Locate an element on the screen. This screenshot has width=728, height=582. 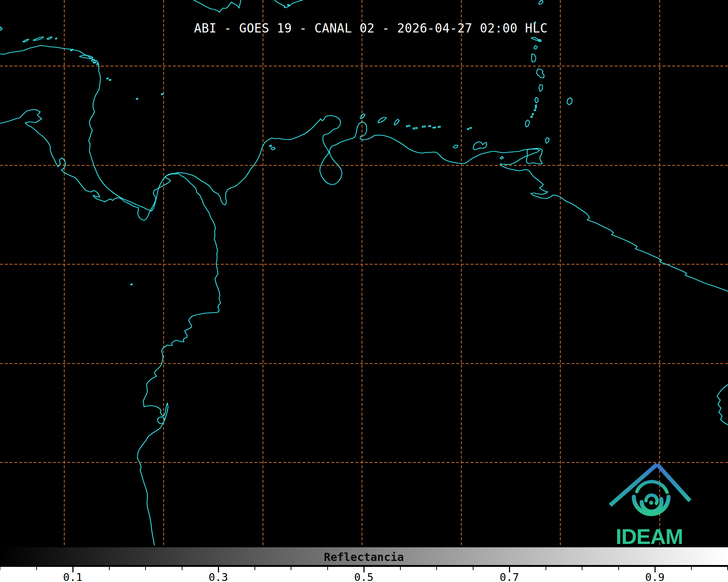
colorbar-tick-label: 0.1 is located at coordinates (73, 576).